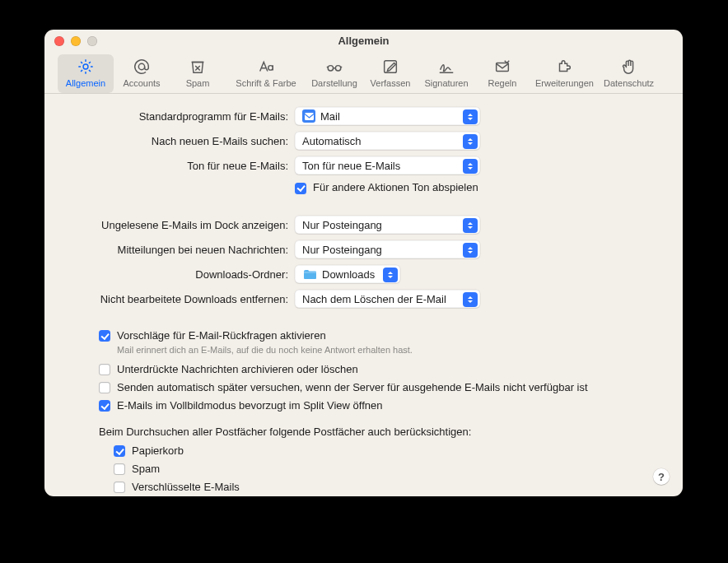 The image size is (728, 563). I want to click on select-default-email-app: Mail, so click(387, 116).